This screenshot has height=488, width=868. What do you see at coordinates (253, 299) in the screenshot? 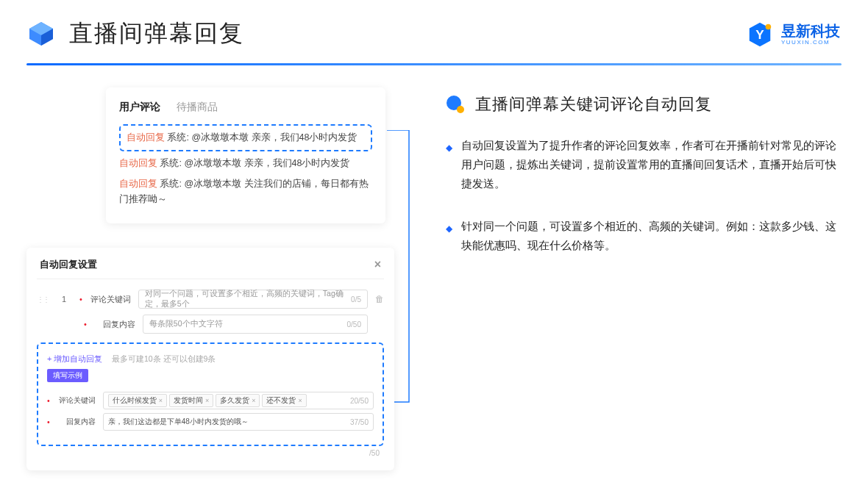
I see `keyword-input: 对同一个问题，可设置多个相近，高频的关键词，Tag确定，最多5个 0/5` at bounding box center [253, 299].